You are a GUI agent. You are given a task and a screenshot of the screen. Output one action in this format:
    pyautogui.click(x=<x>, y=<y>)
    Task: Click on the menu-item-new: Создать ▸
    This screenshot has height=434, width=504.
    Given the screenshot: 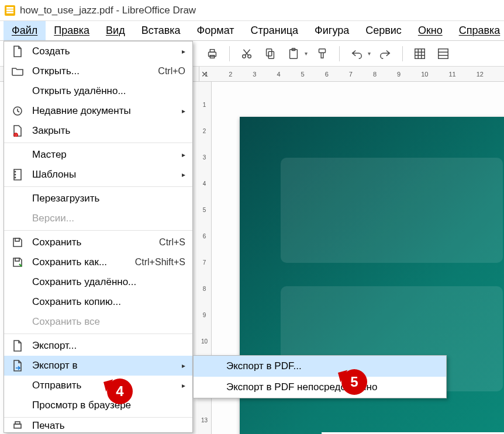 What is the action you would take?
    pyautogui.click(x=98, y=51)
    